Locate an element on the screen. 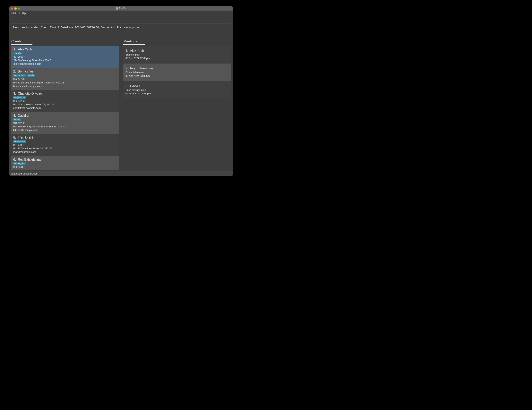 The width and height of the screenshot is (532, 410). meeting-description: Sign life plan is located at coordinates (177, 55).